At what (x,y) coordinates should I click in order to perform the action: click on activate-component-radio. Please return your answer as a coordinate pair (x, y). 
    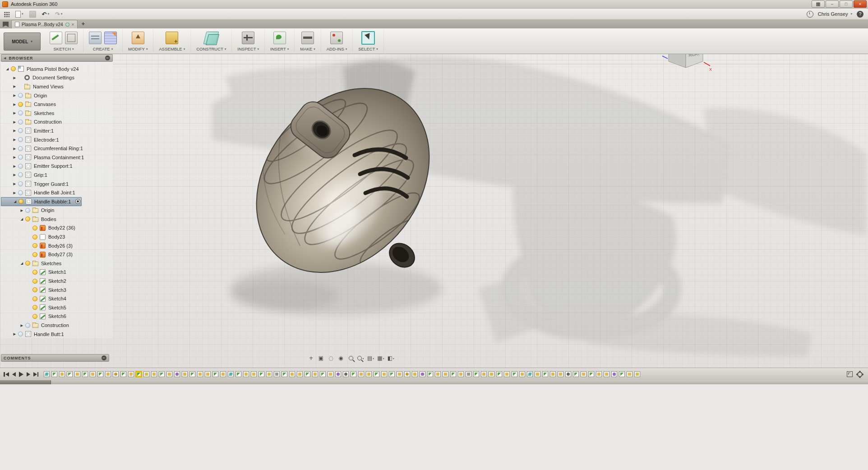
    Looking at the image, I should click on (78, 201).